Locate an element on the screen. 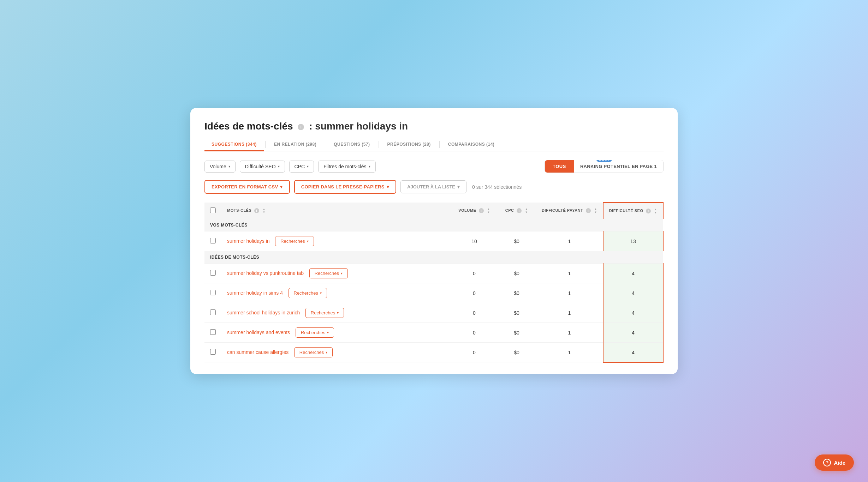 This screenshot has height=482, width=868. section-header-0: VOS MOTS-CLÉS is located at coordinates (434, 225).